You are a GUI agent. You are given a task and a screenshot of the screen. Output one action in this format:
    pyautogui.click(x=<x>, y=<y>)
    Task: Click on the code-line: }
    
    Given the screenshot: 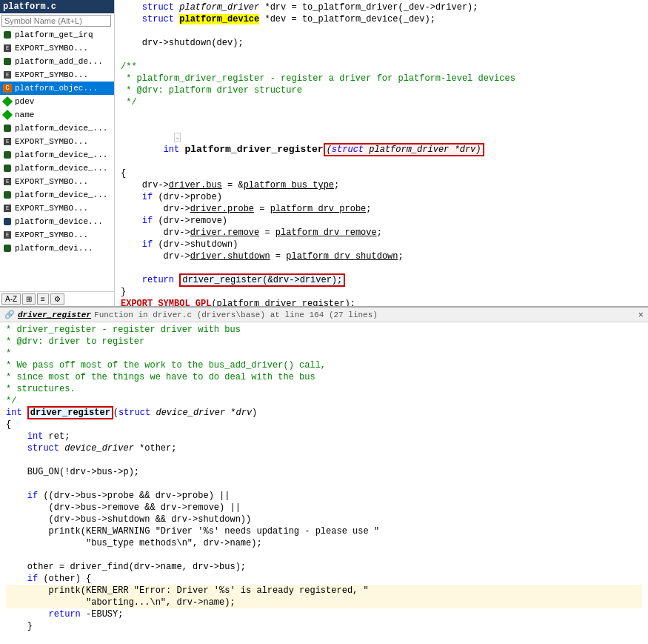 What is the action you would take?
    pyautogui.click(x=324, y=626)
    